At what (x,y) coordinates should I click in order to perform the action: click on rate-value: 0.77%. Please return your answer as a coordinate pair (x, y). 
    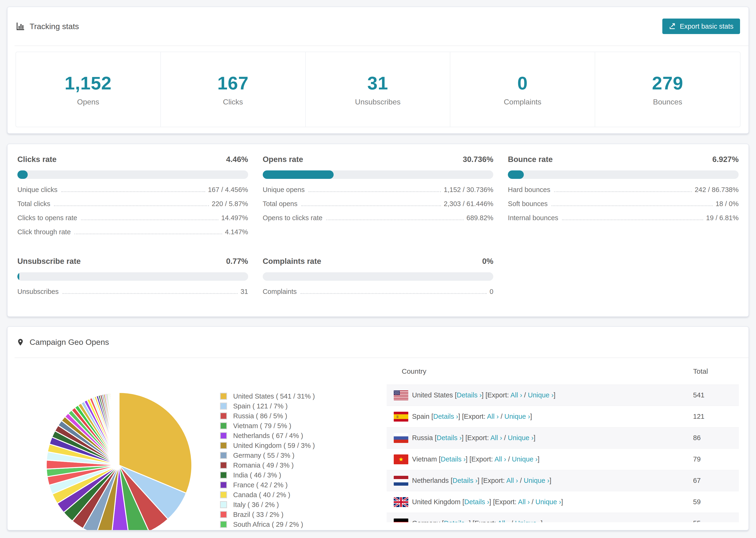
    Looking at the image, I should click on (237, 261).